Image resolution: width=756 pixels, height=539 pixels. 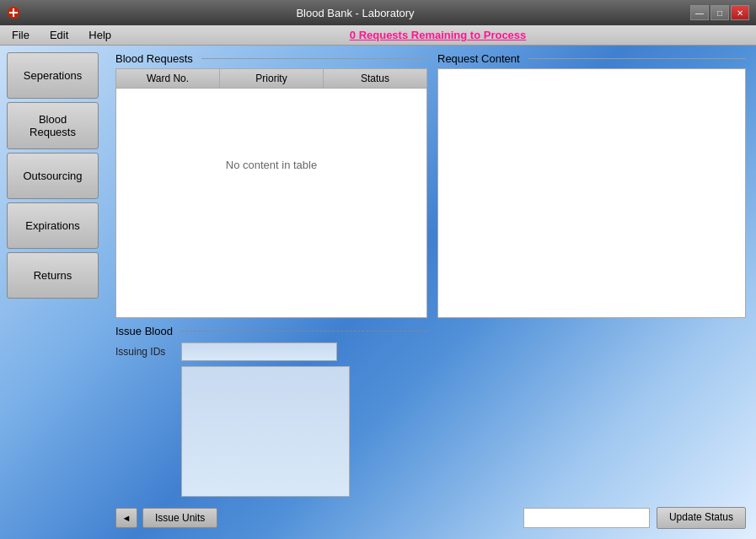 I want to click on sidebar-item-expirations: Expirations, so click(x=52, y=226).